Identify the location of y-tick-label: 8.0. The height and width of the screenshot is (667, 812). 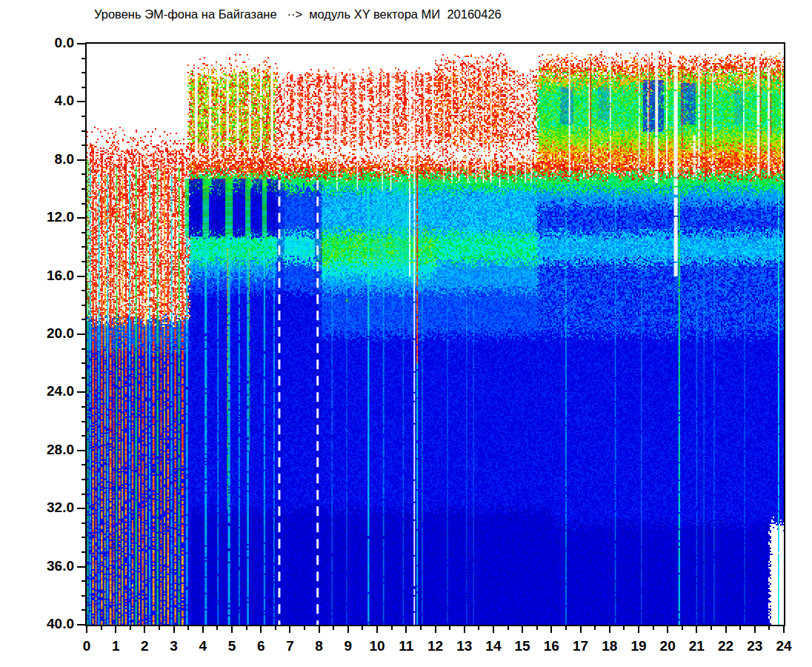
(37, 159).